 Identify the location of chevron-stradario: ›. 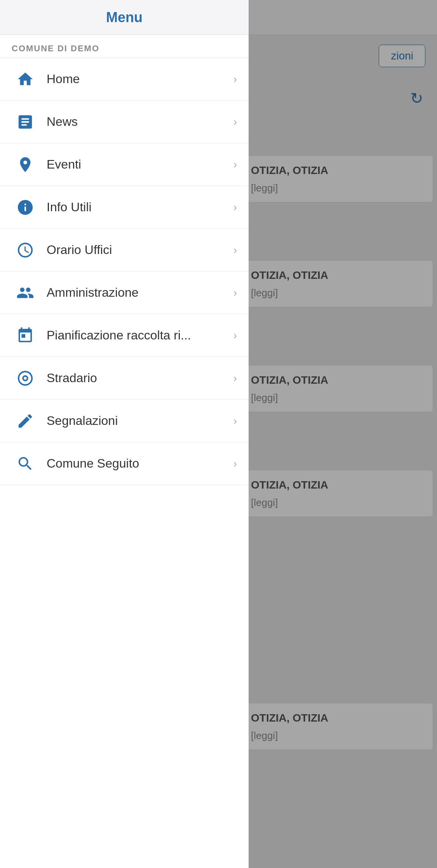
(235, 378).